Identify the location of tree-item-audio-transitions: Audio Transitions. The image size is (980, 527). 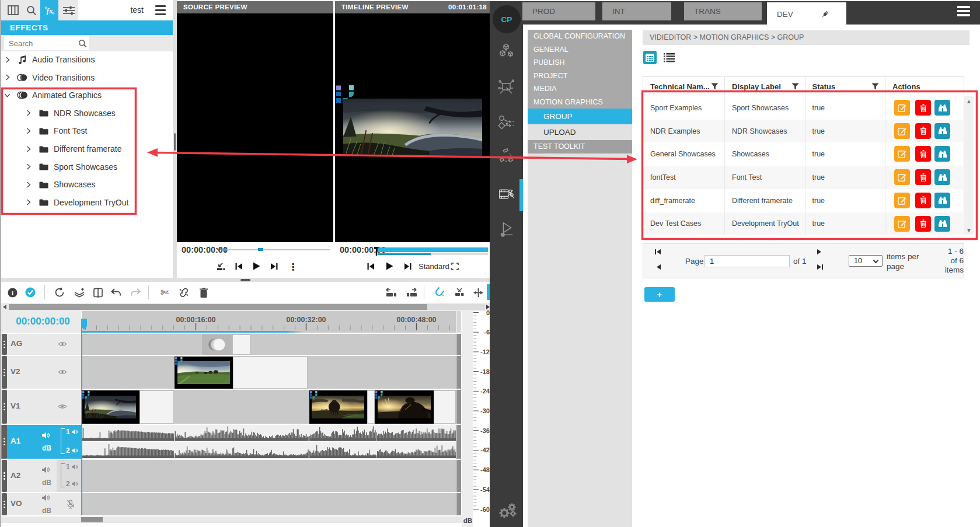
(87, 60).